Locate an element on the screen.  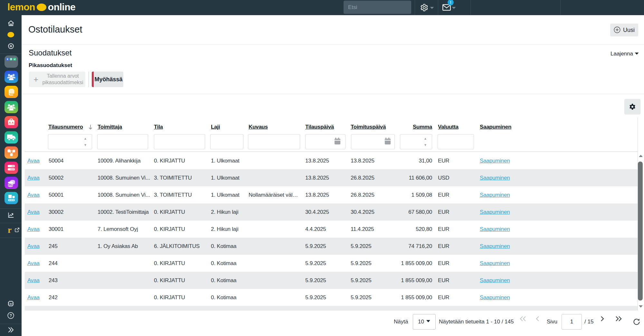
svg-text: AI is located at coordinates (11, 304).